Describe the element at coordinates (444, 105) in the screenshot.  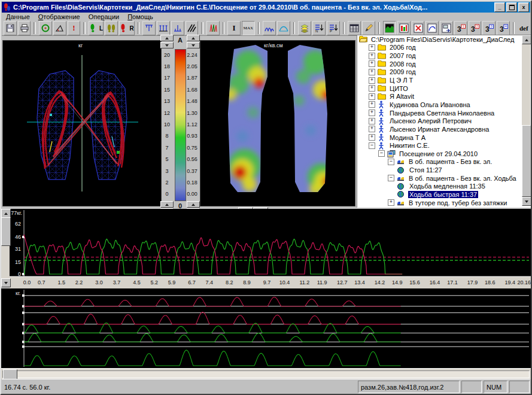
I see `tree-item-9: +Кудинова Ольга Ивановна` at that location.